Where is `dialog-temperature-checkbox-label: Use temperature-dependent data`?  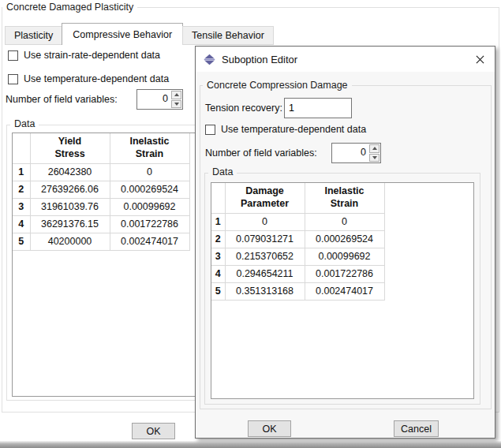 dialog-temperature-checkbox-label: Use temperature-dependent data is located at coordinates (293, 129).